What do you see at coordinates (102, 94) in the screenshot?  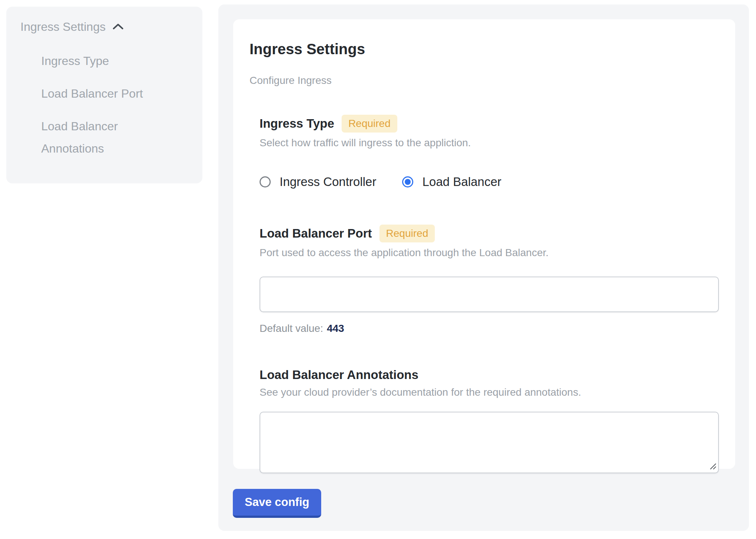 I see `sidebar-item-load-balancer-port: Load Balancer Port` at bounding box center [102, 94].